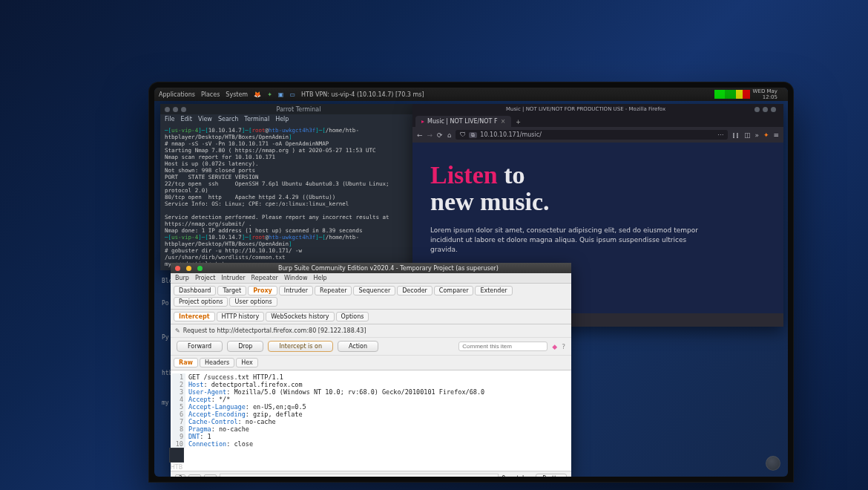 This screenshot has height=490, width=868. What do you see at coordinates (463, 122) in the screenshot?
I see `browser-tab: ▸ Music | NOT LIVE/NOT F ×` at bounding box center [463, 122].